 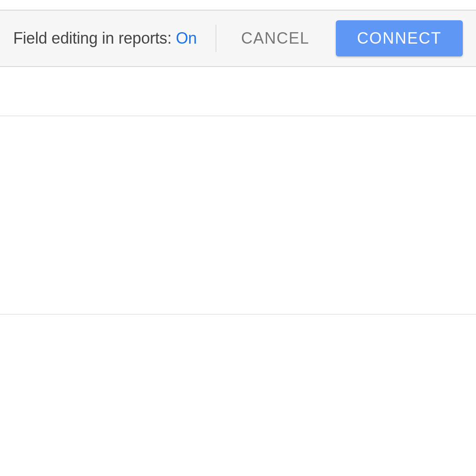 What do you see at coordinates (94, 38) in the screenshot?
I see `field-editing-label: Field editing in reports:` at bounding box center [94, 38].